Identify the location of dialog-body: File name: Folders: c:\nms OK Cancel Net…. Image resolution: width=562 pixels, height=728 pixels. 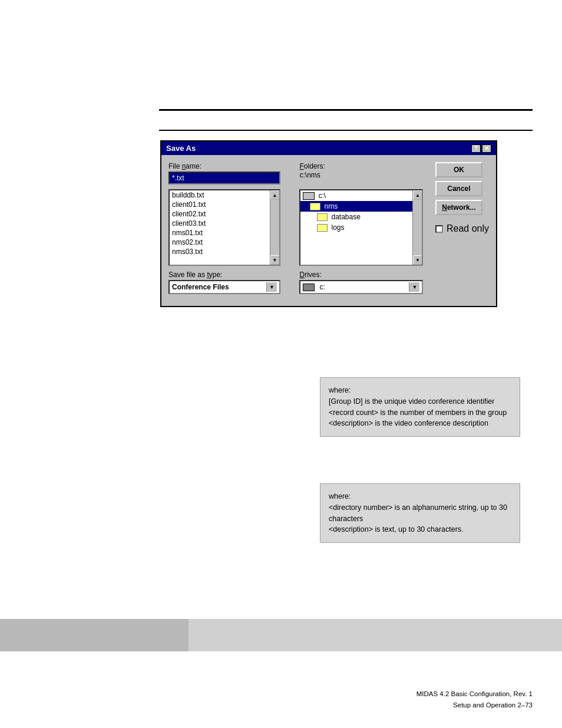
(329, 230).